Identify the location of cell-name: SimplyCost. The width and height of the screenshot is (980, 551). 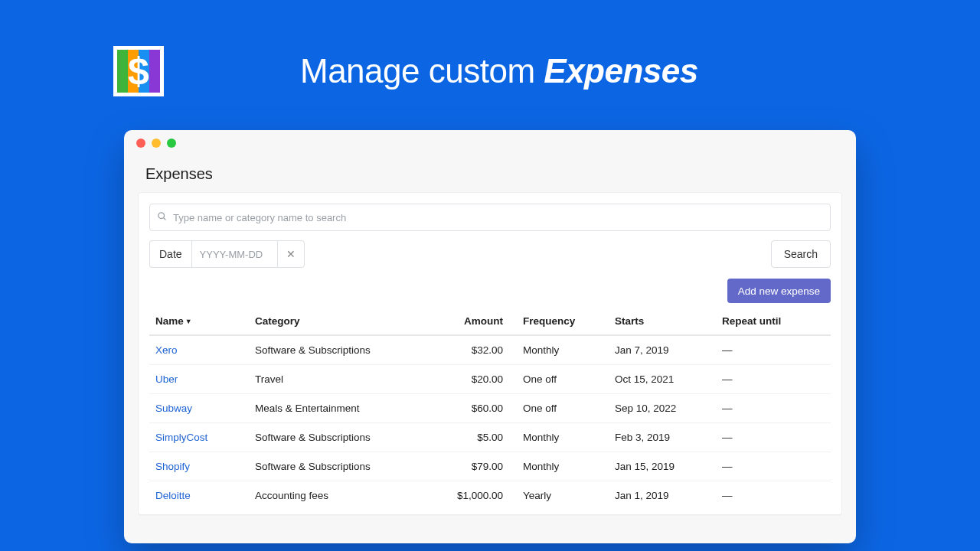
(199, 438).